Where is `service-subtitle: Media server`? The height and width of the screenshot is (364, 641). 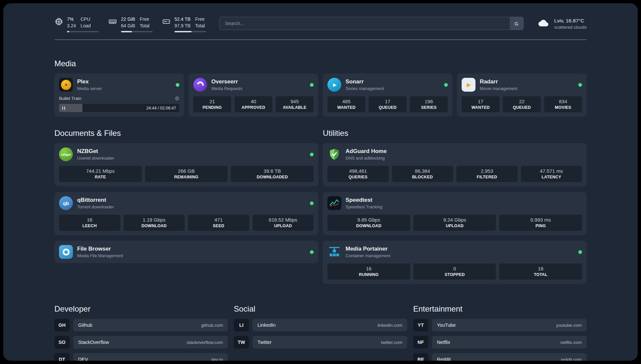
service-subtitle: Media server is located at coordinates (90, 88).